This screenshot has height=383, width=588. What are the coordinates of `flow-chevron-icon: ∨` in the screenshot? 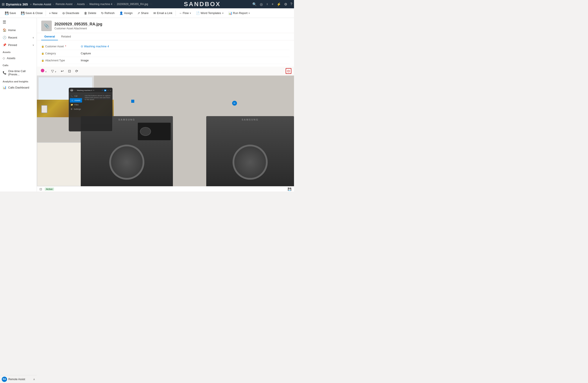 It's located at (190, 13).